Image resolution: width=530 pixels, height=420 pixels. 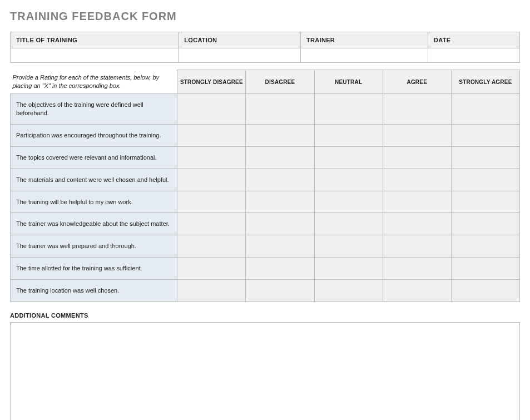 I want to click on info-header-location: LOCATION, so click(x=240, y=40).